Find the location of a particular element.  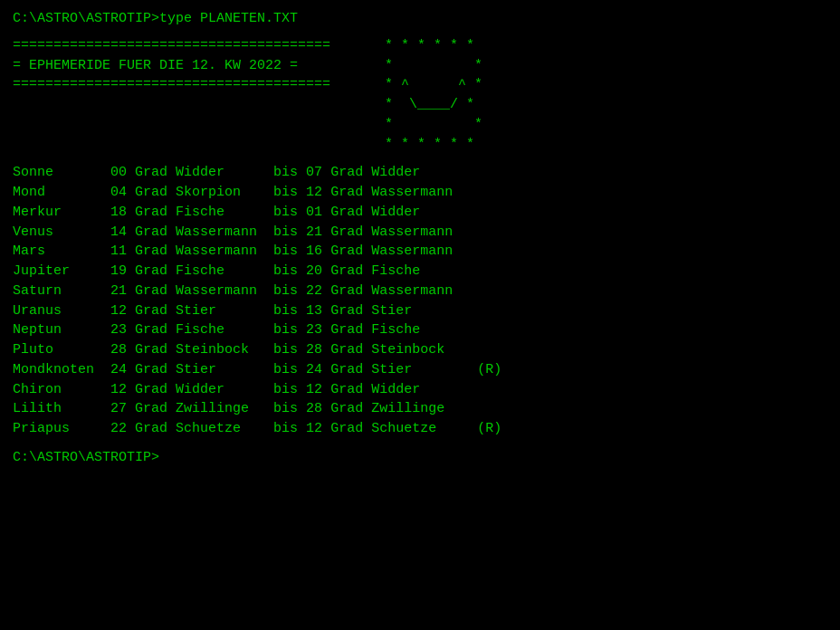

prompt-text: C:\ASTRO\ASTROTIP> is located at coordinates (86, 458).